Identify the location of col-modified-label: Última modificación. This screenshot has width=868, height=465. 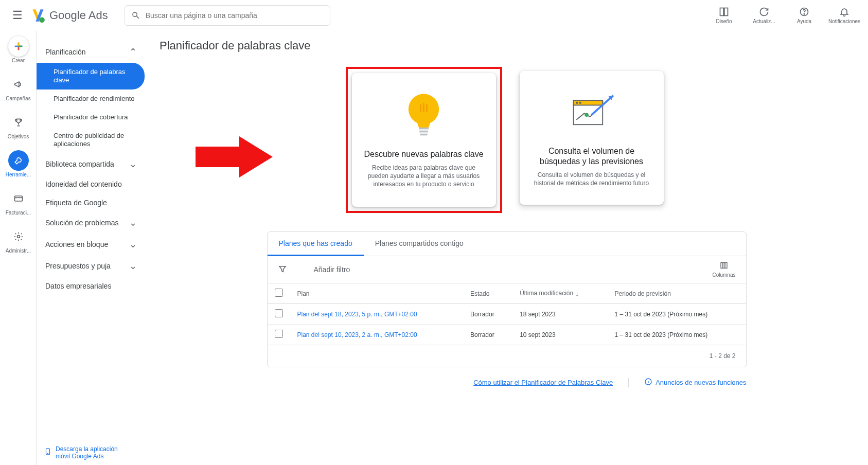
(546, 293).